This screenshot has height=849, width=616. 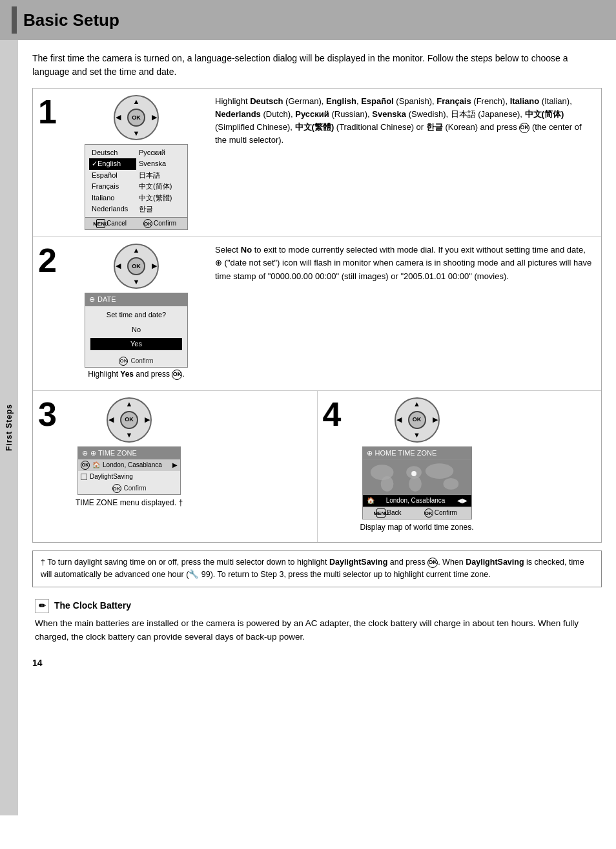 I want to click on step-1-description: Highlight Deutsch (German), English, Esp…, so click(x=404, y=163).